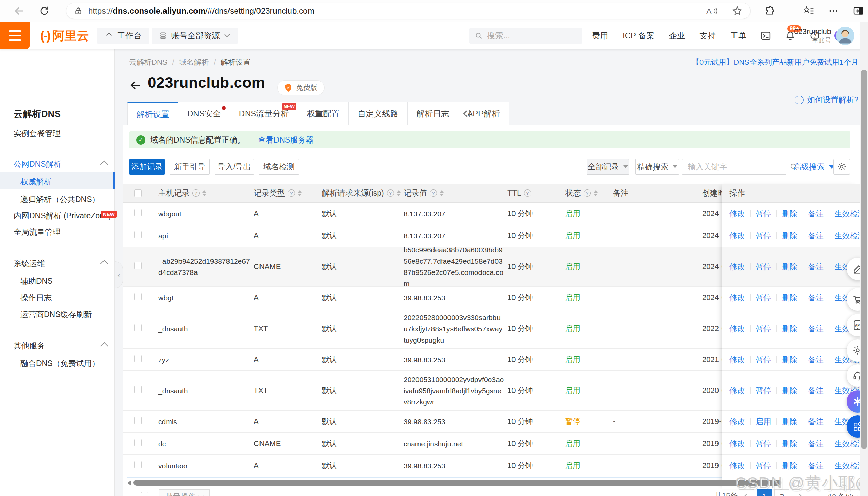 Image resolution: width=868 pixels, height=496 pixels. I want to click on column-header-isp: 解析请求来源(isp), so click(361, 193).